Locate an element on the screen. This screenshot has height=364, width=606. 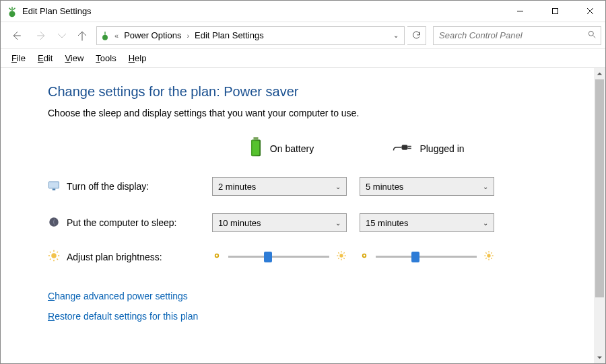
sleep-timeout-plugged-dropdown: 15 minutes ⌄ is located at coordinates (427, 223).